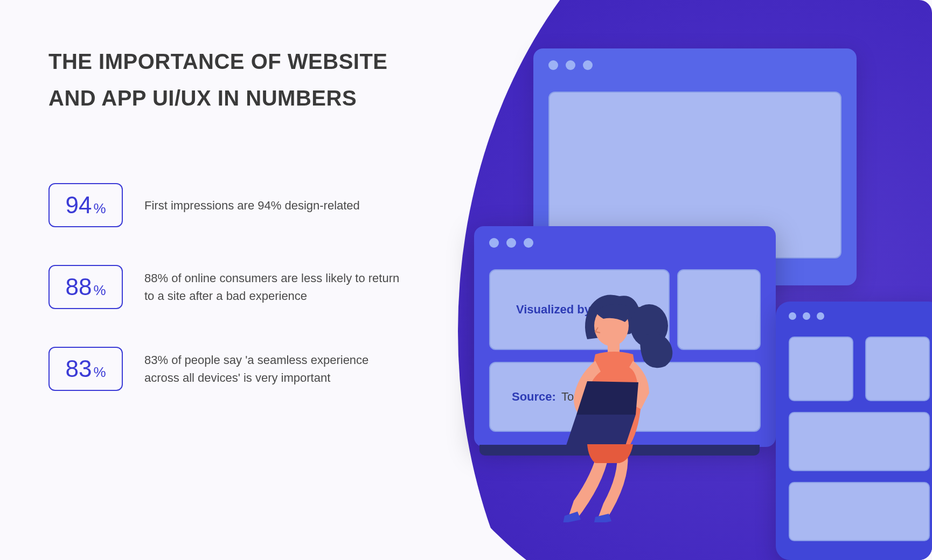 This screenshot has width=932, height=560. I want to click on stat-badge: 83 %, so click(86, 369).